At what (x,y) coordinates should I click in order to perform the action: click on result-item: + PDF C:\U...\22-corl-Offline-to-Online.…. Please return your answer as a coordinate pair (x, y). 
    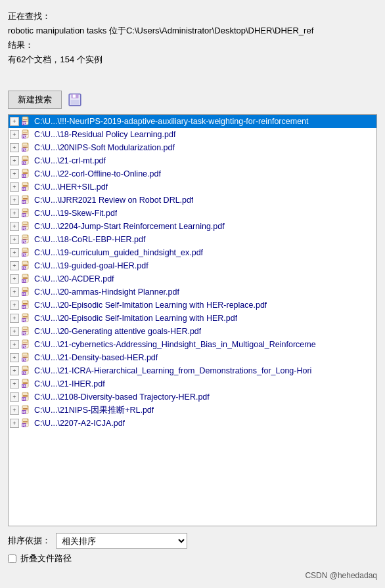
    Looking at the image, I should click on (192, 174).